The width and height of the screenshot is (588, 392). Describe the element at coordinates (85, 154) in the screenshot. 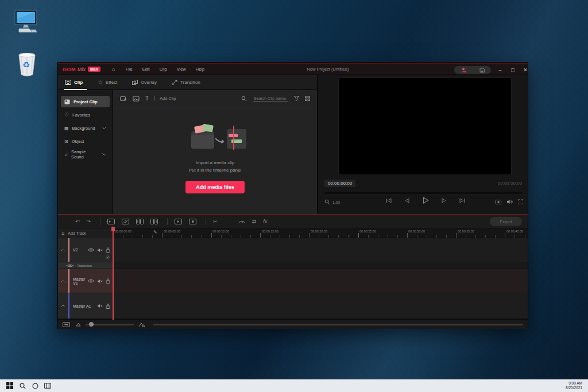

I see `sidebar-item-sample-sound: ♫ Sample Sound` at that location.